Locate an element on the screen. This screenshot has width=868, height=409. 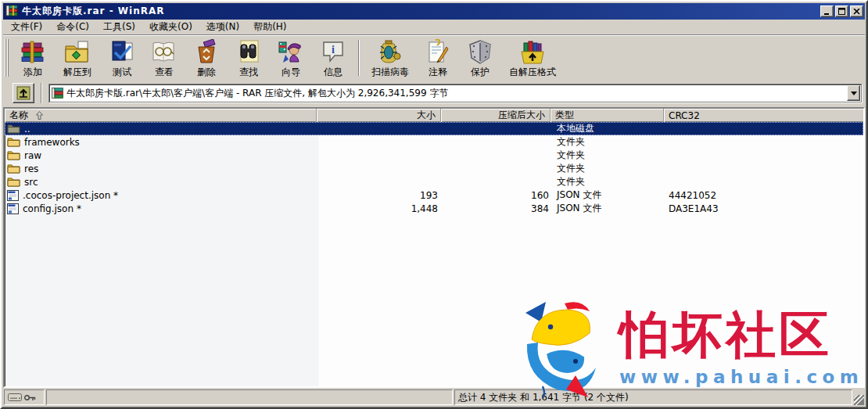
svg-text: i is located at coordinates (333, 50).